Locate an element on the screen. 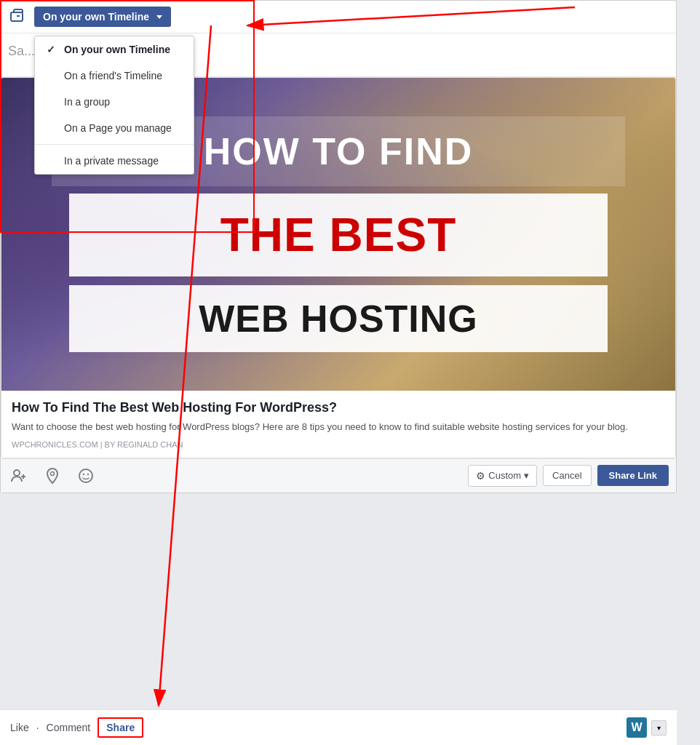 This screenshot has width=700, height=745. article-source-domain: WPCHRONICLES.COM is located at coordinates (55, 445).